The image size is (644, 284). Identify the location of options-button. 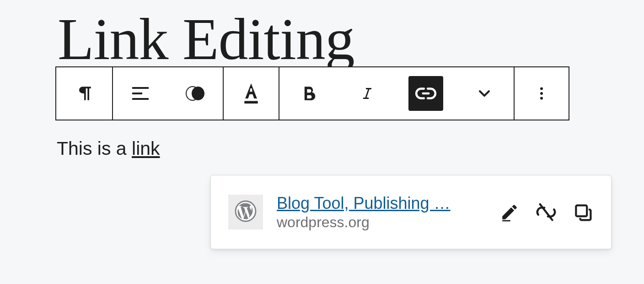
(542, 93).